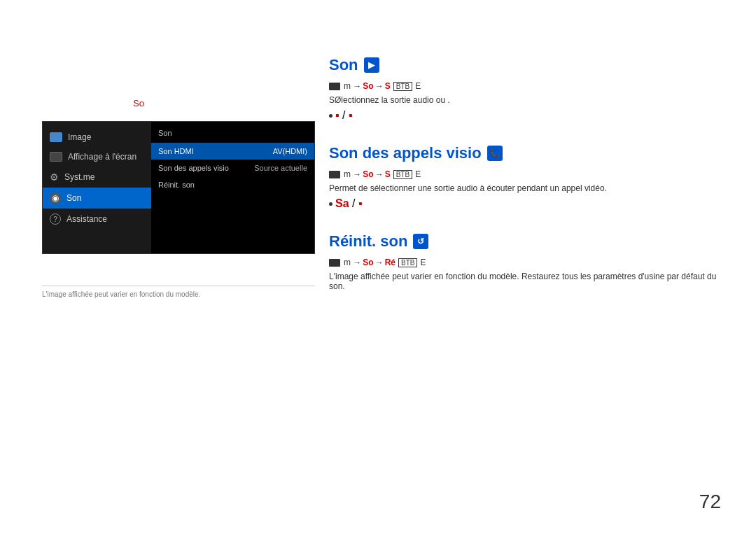 This screenshot has height=534, width=756. Describe the element at coordinates (97, 137) in the screenshot. I see `sidebar-item-image: Image` at that location.